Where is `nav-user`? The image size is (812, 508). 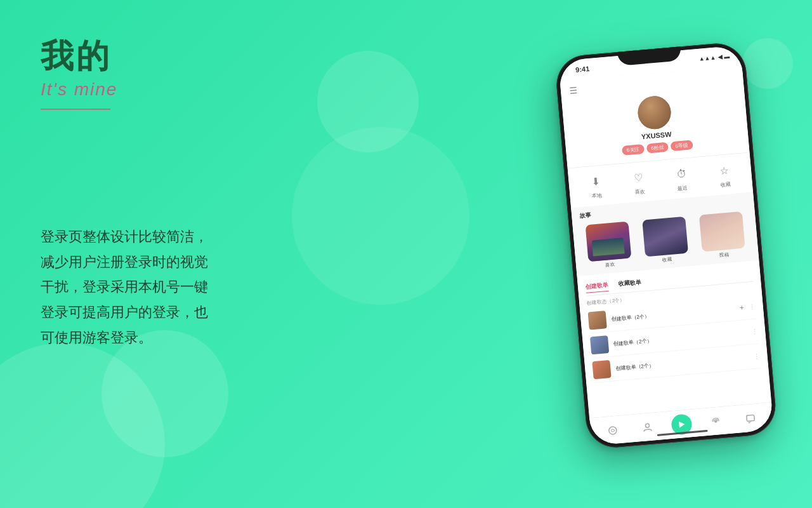 nav-user is located at coordinates (647, 427).